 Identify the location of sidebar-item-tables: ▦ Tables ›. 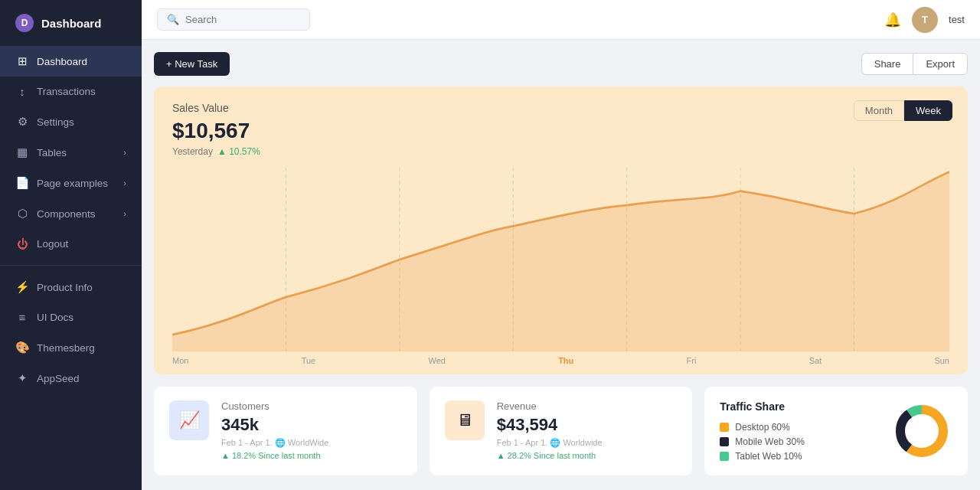
(70, 152).